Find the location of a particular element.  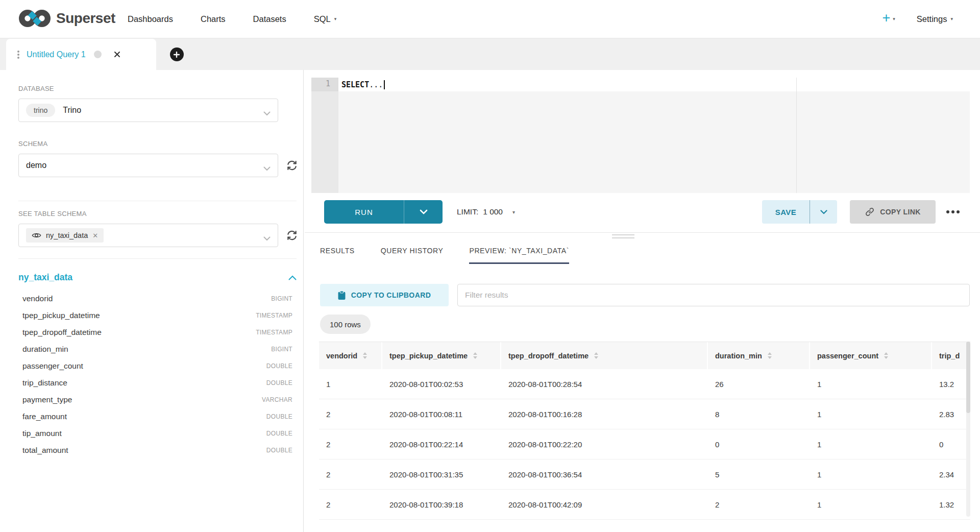

table-cell: 2020-08-01T00:39:18 is located at coordinates (442, 504).